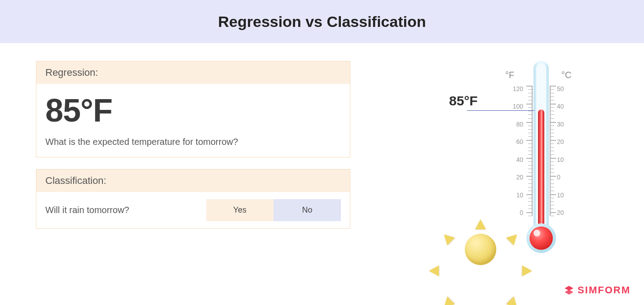  I want to click on scale-f-tick: 20, so click(512, 177).